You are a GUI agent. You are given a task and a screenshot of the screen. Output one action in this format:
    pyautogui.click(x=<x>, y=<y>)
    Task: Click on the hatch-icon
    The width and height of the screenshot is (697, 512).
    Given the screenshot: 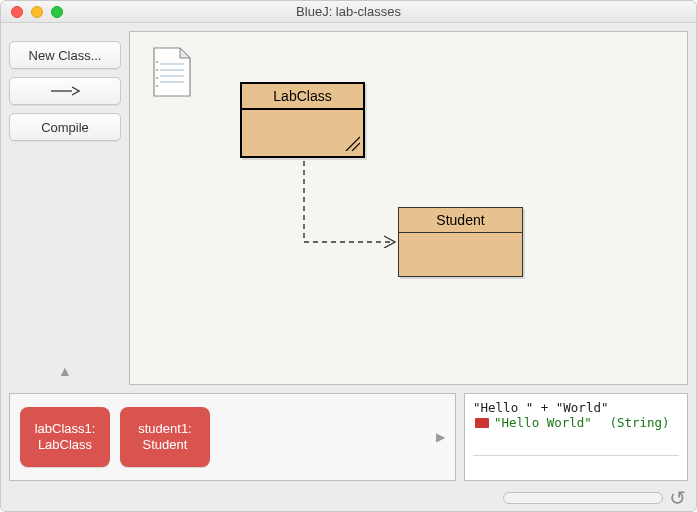 What is the action you would take?
    pyautogui.click(x=352, y=143)
    